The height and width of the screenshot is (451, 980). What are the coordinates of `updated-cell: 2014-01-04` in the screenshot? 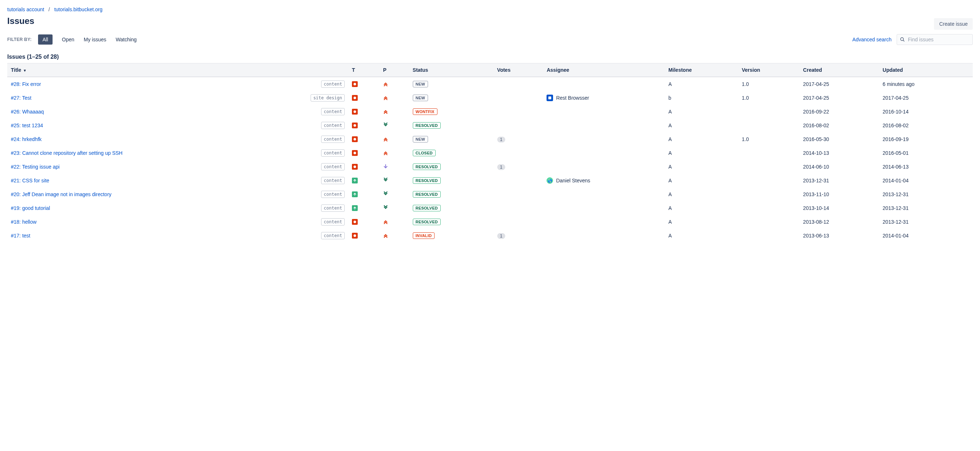 It's located at (926, 180).